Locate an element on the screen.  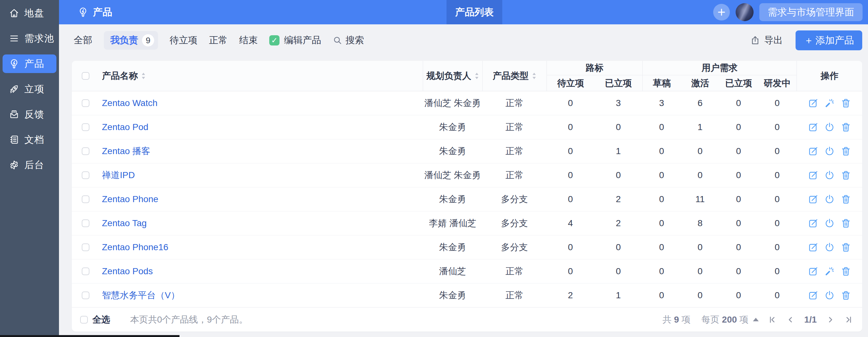
add-product-button: ＋ 添加产品 is located at coordinates (829, 40).